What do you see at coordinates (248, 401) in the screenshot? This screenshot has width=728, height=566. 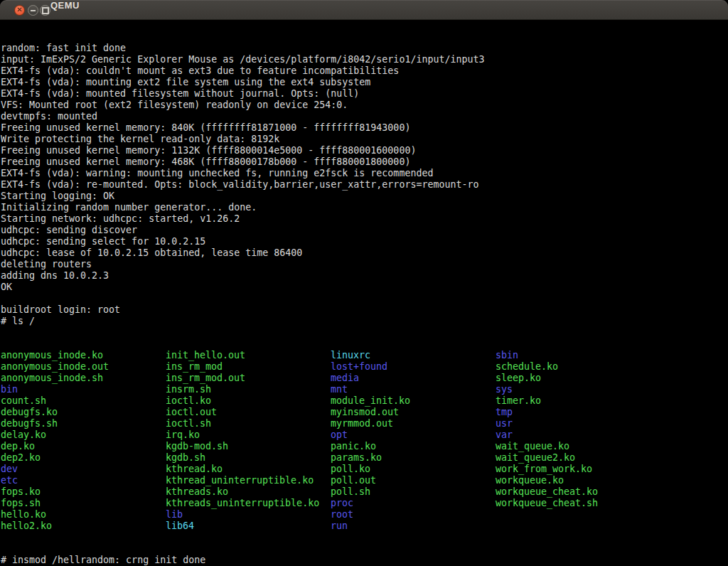 I see `file-entry: ioctl.ko` at bounding box center [248, 401].